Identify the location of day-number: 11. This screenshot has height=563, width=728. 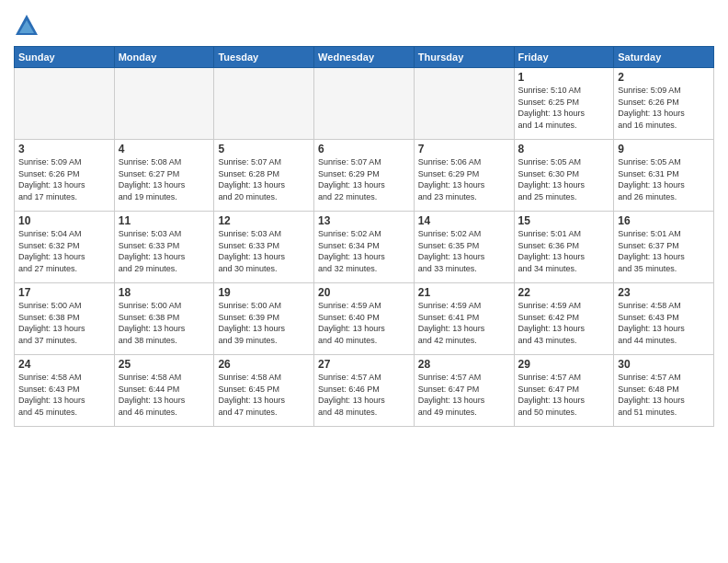
(165, 221).